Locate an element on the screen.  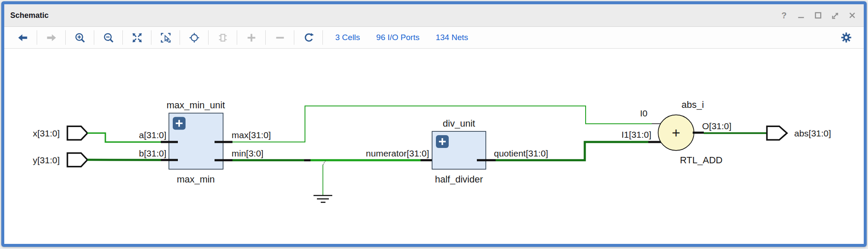
back-button is located at coordinates (23, 38).